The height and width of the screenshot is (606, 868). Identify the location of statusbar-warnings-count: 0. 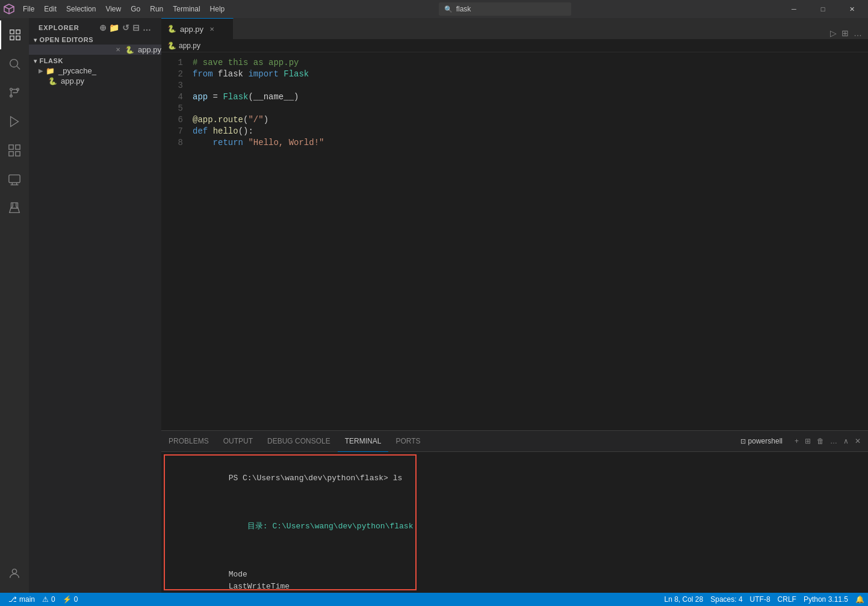
(76, 599).